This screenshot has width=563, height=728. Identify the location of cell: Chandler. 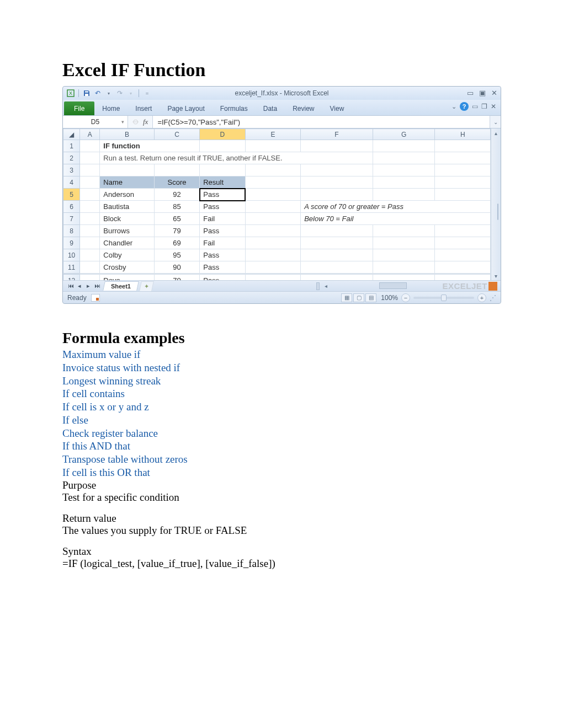
(127, 243).